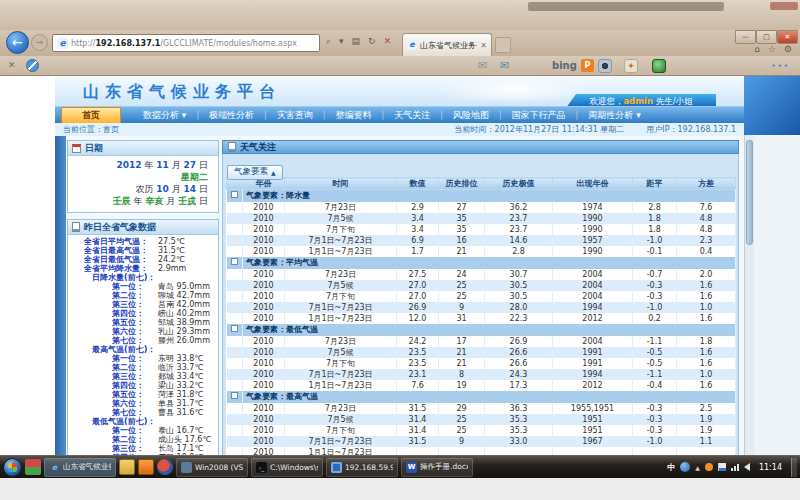 The height and width of the screenshot is (500, 800). I want to click on table-cell: 30.7, so click(519, 274).